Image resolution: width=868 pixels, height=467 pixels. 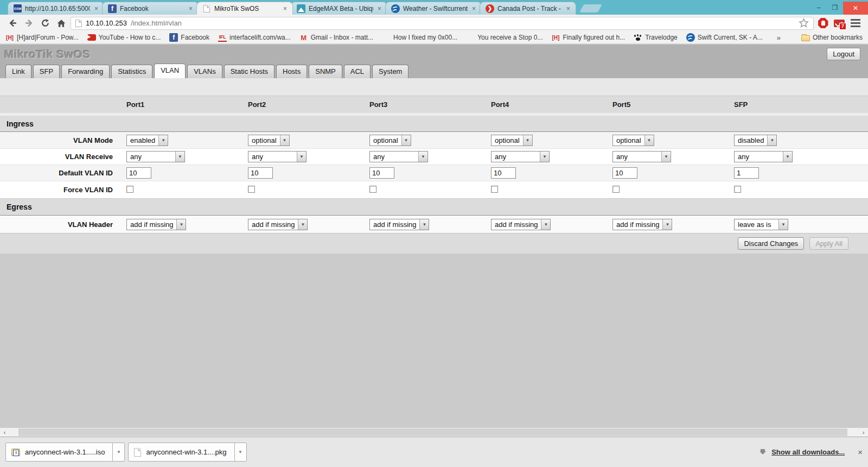 I want to click on default-vlan-id-input-port2, so click(x=260, y=173).